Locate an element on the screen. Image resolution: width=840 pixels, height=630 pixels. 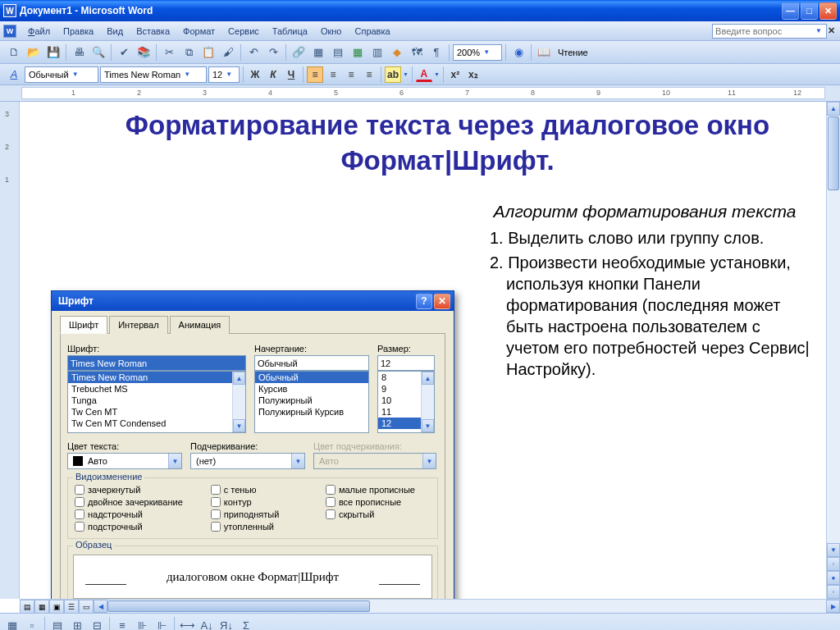
new-icon: 🗋 is located at coordinates (14, 52).